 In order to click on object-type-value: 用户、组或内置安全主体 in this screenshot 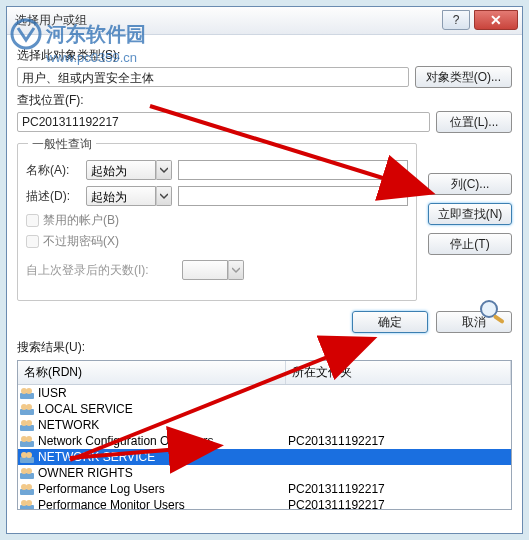, I will do `click(213, 77)`.